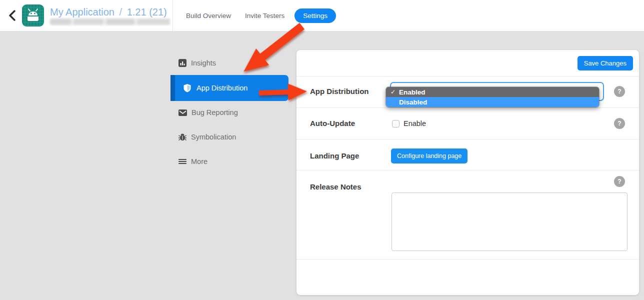 The width and height of the screenshot is (644, 300). What do you see at coordinates (332, 123) in the screenshot?
I see `auto-update-label: Auto-Update` at bounding box center [332, 123].